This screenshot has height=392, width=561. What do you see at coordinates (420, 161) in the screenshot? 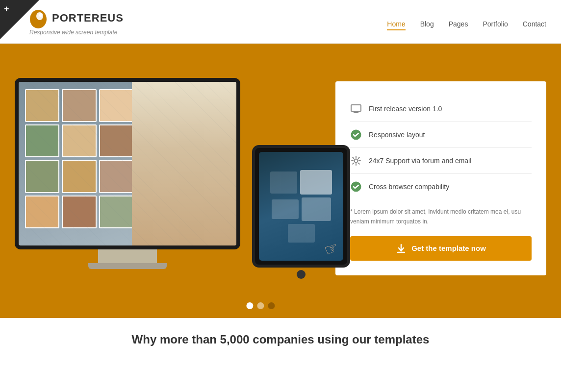
I see `feature-text-3: 24x7 Support via forum and email` at bounding box center [420, 161].